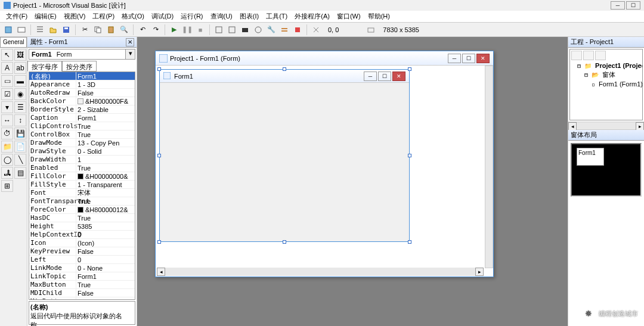 The image size is (644, 326). I want to click on form-close-button: ✕, so click(399, 76).